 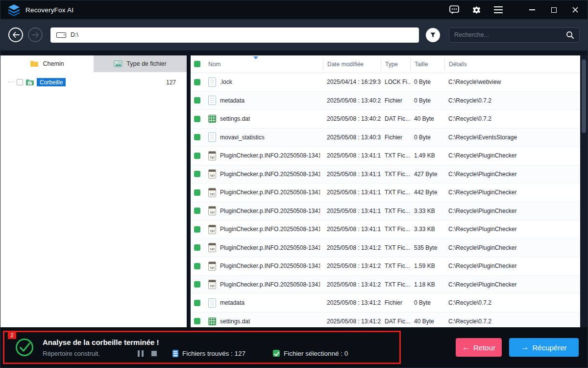 What do you see at coordinates (266, 64) in the screenshot?
I see `column-header-nom: Nom` at bounding box center [266, 64].